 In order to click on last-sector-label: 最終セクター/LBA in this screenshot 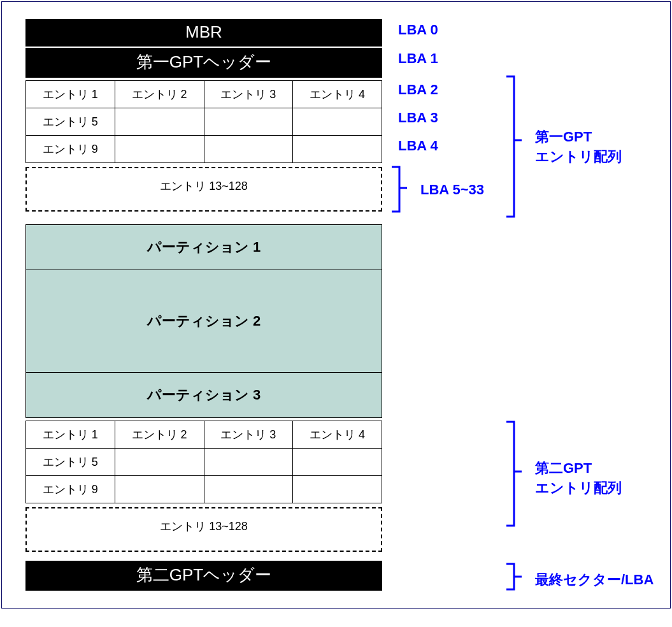, I will do `click(594, 580)`.